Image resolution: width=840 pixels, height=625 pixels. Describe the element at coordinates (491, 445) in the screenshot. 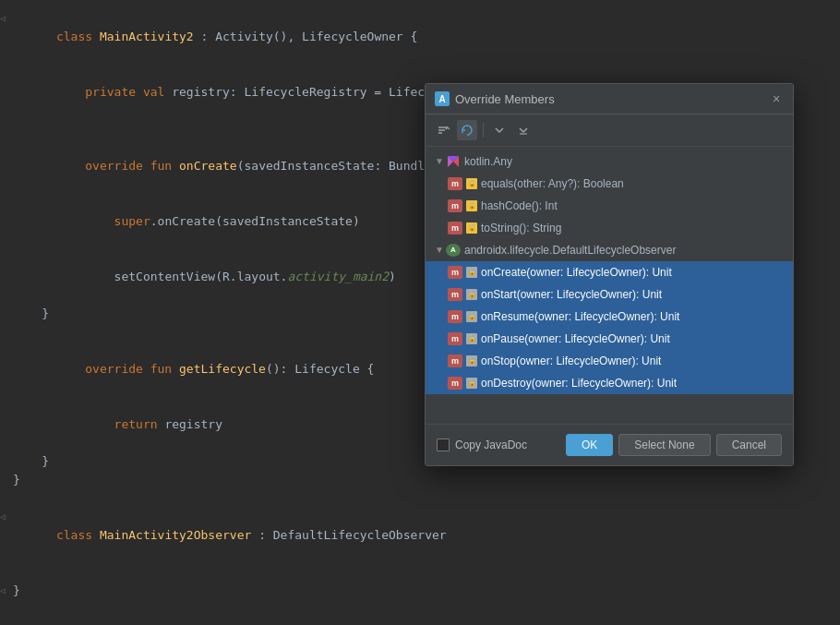

I see `copy-javadoc-label: Copy JavaDoc` at that location.